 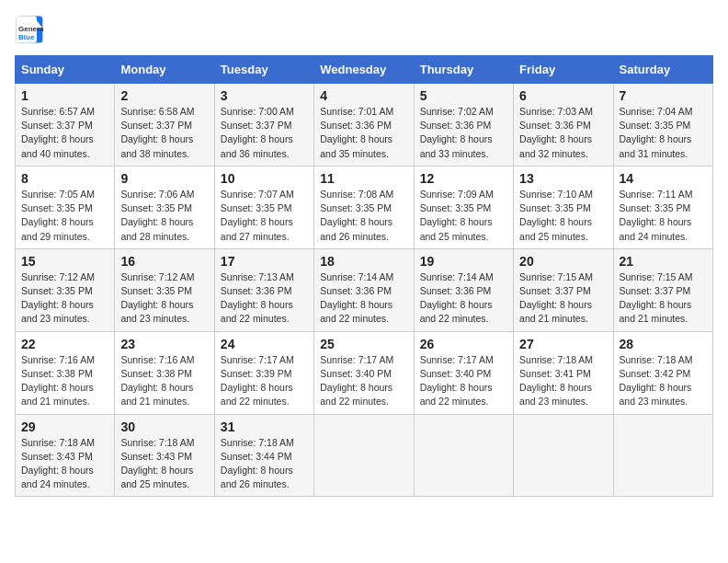 I want to click on calendar-cell: 21Sunrise: 7:15 AM Sunset: 3:37 PM Dayli…, so click(x=663, y=290).